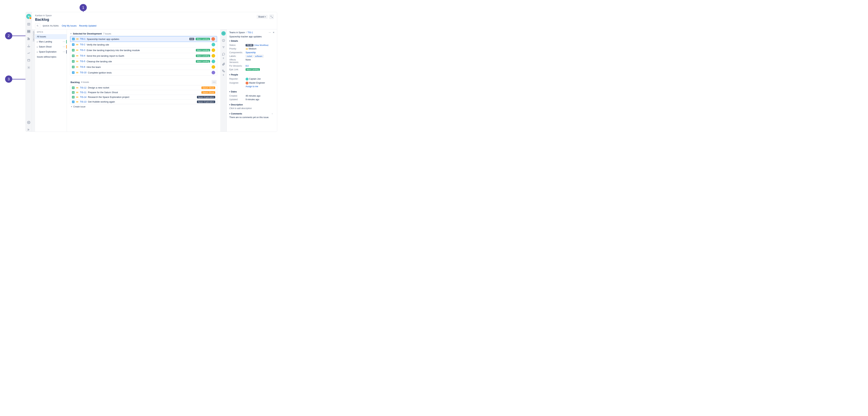 Image resolution: width=868 pixels, height=416 pixels. Describe the element at coordinates (144, 93) in the screenshot. I see `issue-row: TIS-11Prepare for the Saturn ShootSaturn…` at that location.